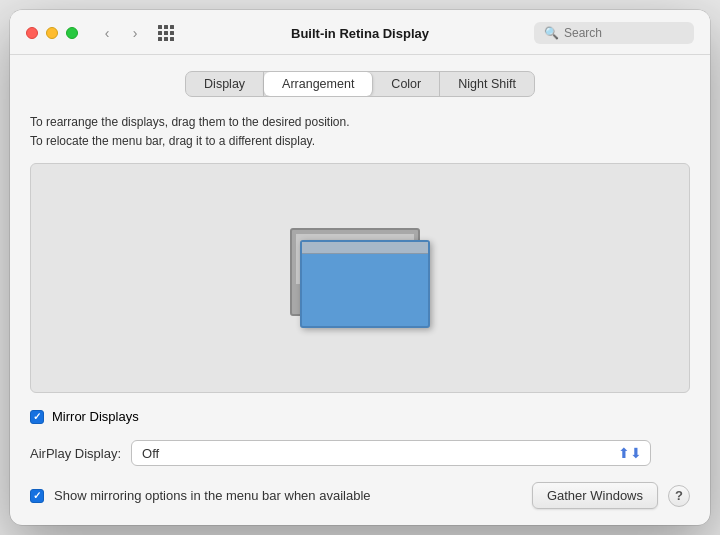 Image resolution: width=720 pixels, height=535 pixels. What do you see at coordinates (376, 454) in the screenshot?
I see `airplay-value: Off` at bounding box center [376, 454].